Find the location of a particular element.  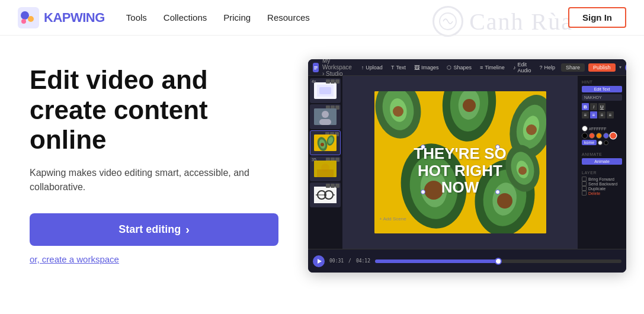

subheadline: Kapwing makes video editing smart, acces… is located at coordinates (157, 180).